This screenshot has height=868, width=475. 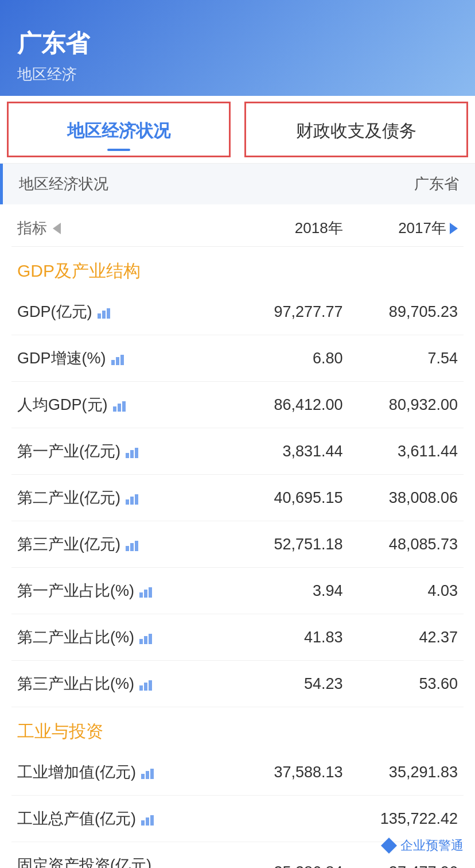 I want to click on row-label-text: GDP(亿元), so click(x=55, y=312).